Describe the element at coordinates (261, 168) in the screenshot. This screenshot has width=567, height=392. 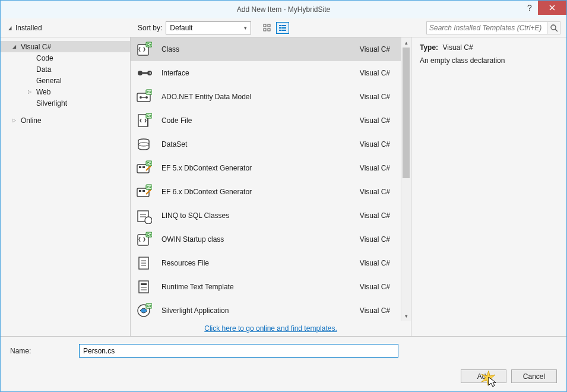
I see `template-name: EF 5.x DbContext Generator` at that location.